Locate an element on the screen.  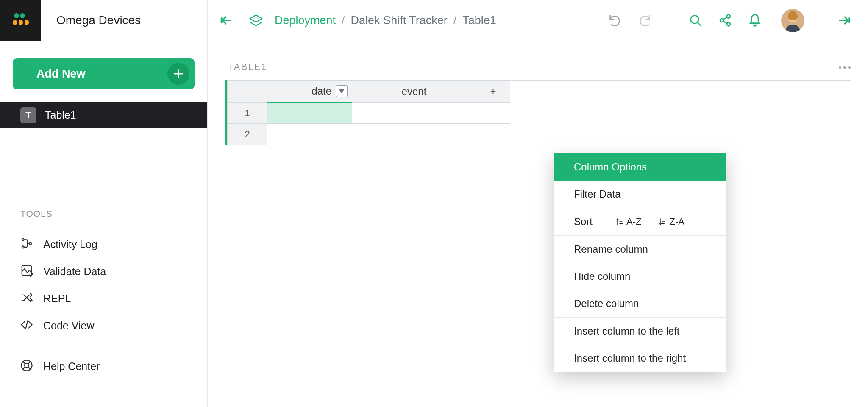
spreadsheet: date event + is located at coordinates (538, 113).